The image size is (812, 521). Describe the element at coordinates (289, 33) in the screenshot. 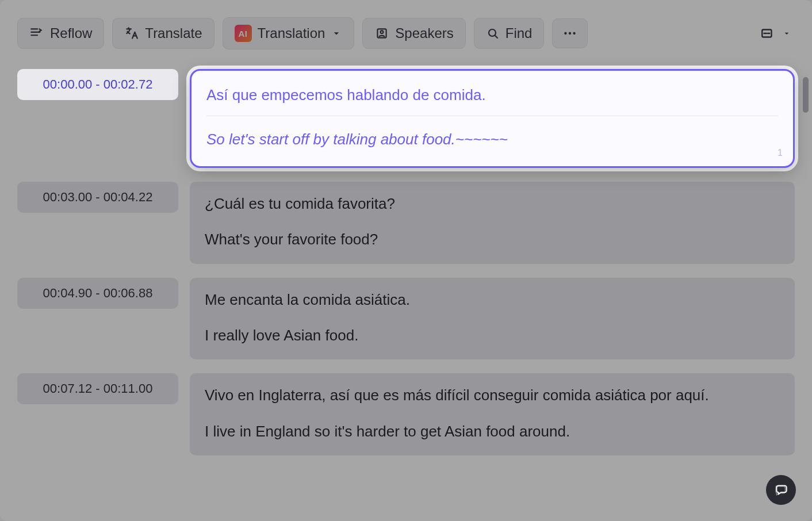

I see `translation-dropdown: AI Translation` at that location.